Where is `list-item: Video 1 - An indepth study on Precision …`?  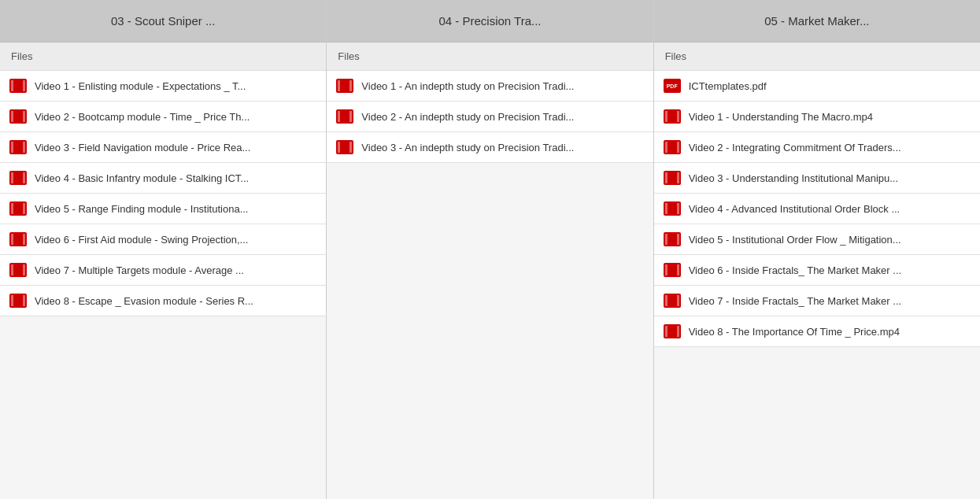
list-item: Video 1 - An indepth study on Precision … is located at coordinates (490, 87).